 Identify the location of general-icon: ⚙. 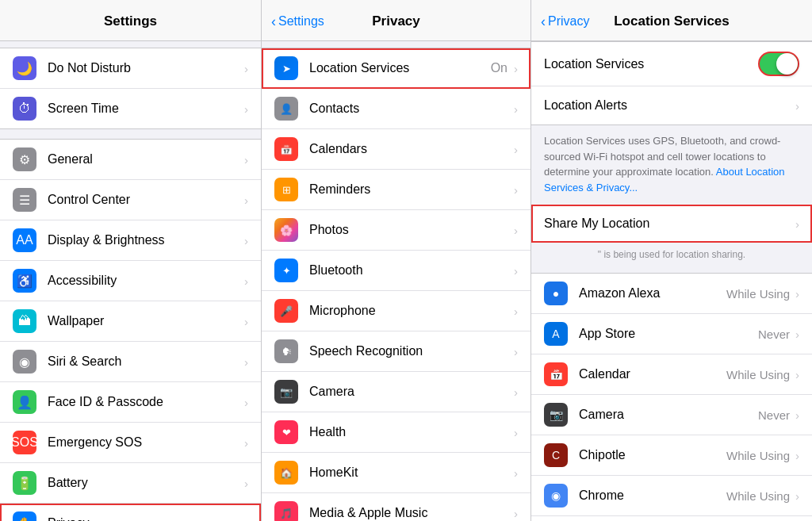
(25, 159).